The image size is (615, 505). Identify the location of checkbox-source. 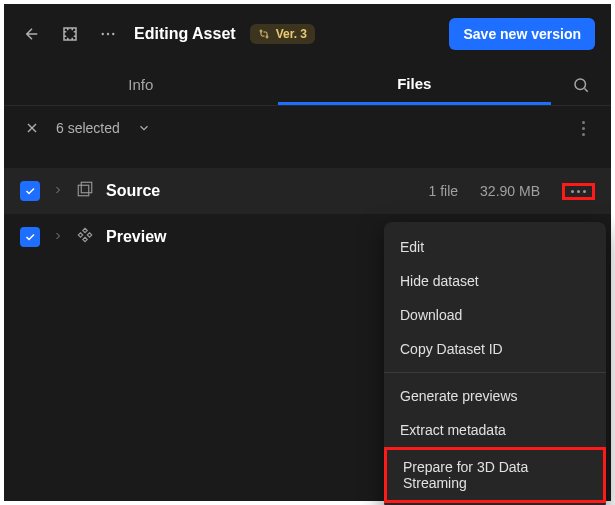
(30, 191).